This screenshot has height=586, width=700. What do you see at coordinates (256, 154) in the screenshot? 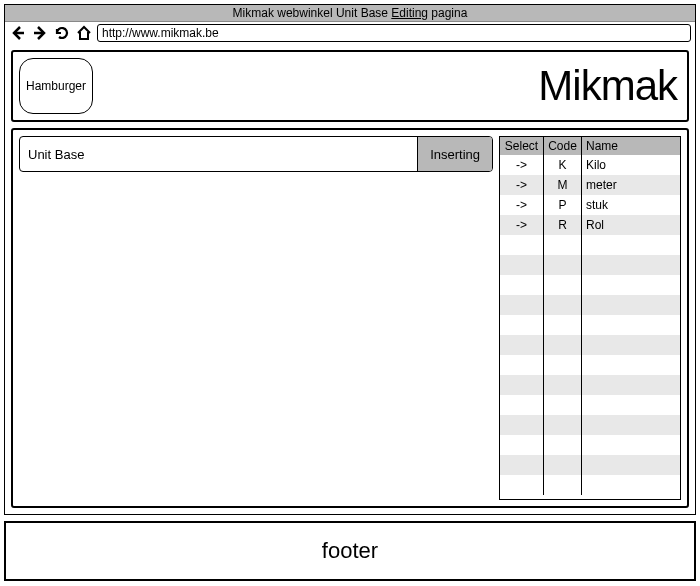
I see `entity-bar: Unit Base Inserting` at bounding box center [256, 154].